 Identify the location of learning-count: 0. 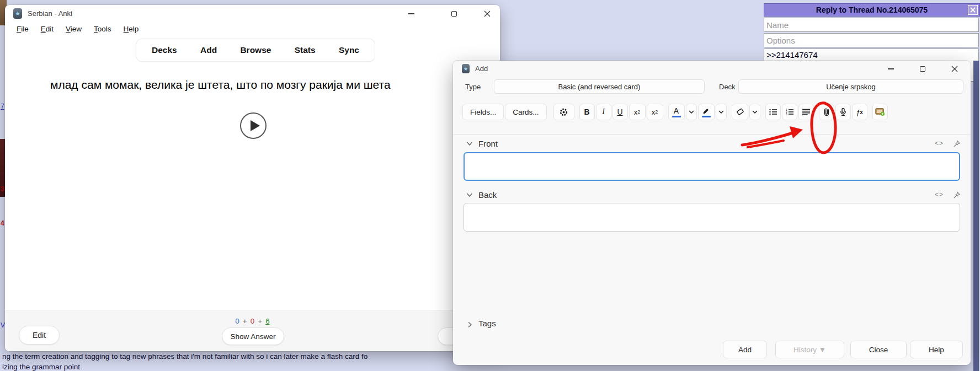
(253, 321).